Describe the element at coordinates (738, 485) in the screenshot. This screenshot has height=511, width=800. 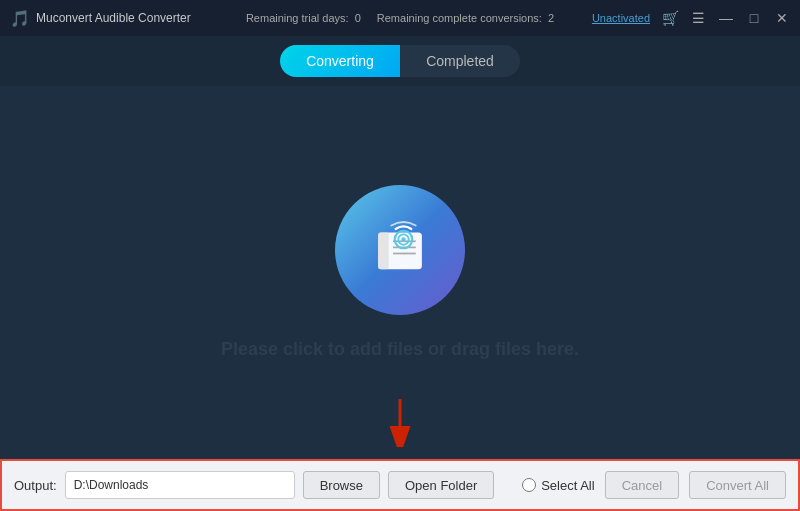
I see `convert-all-button: Convert All` at that location.